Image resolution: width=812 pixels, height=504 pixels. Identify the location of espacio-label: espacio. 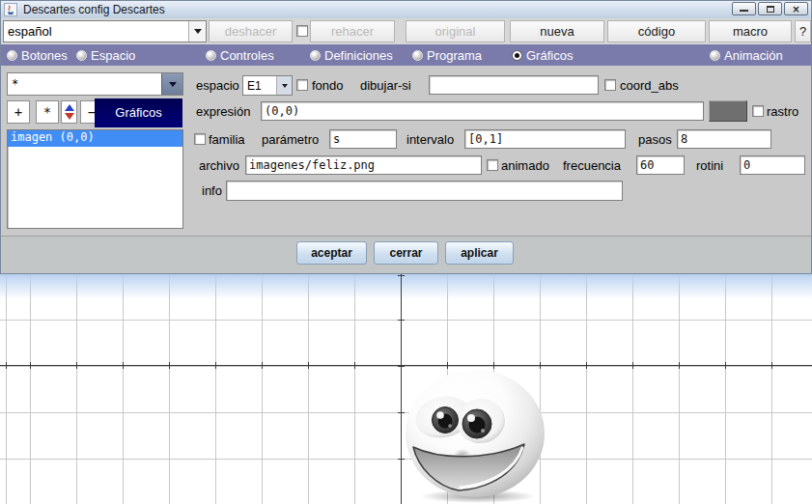
(218, 85).